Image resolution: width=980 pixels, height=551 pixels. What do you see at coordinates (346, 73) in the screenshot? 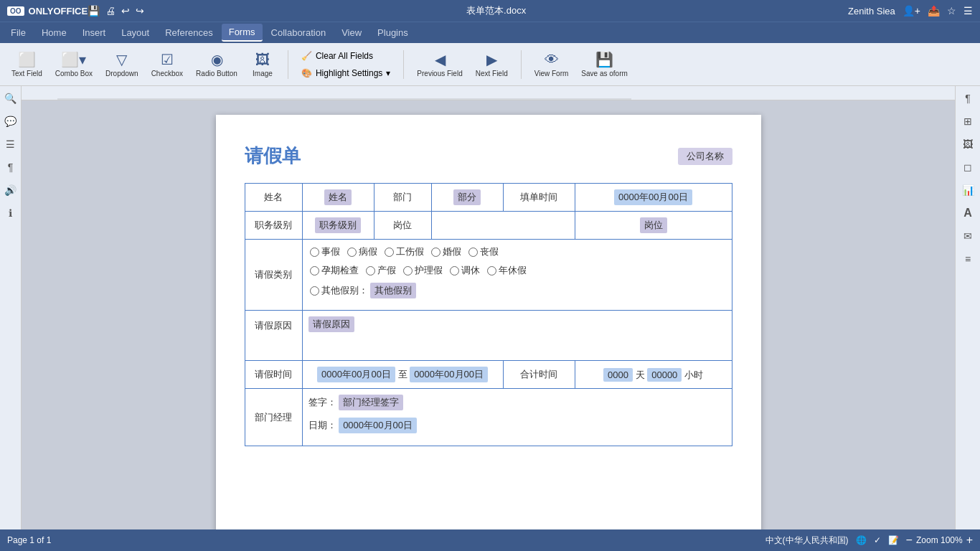
I see `highlight-settings-btn: 🎨 Highlight Settings ▾` at bounding box center [346, 73].